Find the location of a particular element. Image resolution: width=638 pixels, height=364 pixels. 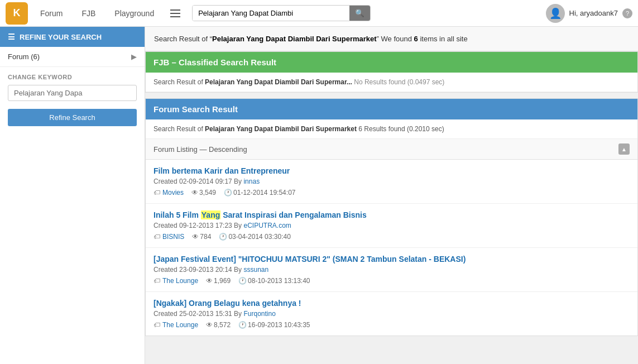

result-tag-1: Movies is located at coordinates (173, 193).